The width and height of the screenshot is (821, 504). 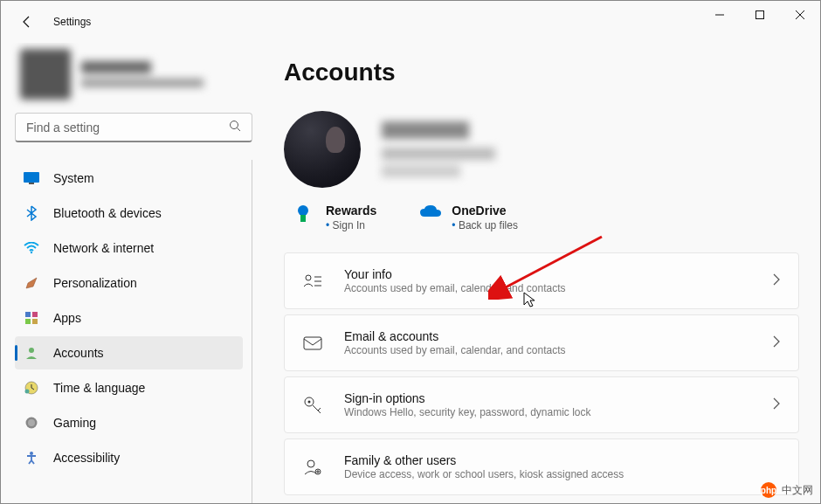 I want to click on profile-section, so click(x=542, y=149).